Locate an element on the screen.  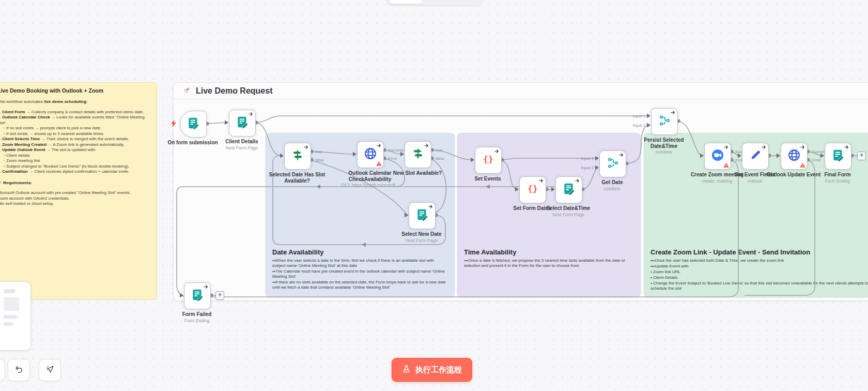
execute-workflow-button: 执行工作流程 is located at coordinates (432, 370).